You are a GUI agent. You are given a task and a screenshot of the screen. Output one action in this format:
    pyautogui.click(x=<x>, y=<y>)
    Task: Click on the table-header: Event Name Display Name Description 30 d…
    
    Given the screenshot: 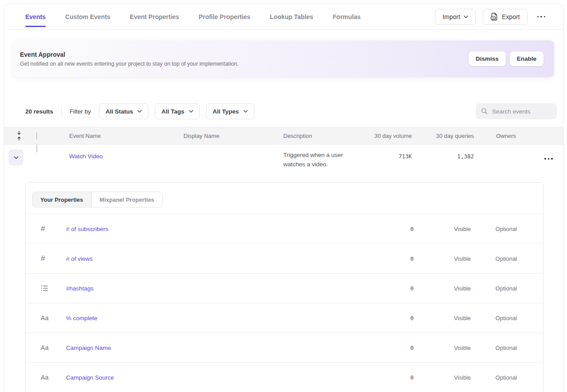 What is the action you would take?
    pyautogui.click(x=284, y=136)
    